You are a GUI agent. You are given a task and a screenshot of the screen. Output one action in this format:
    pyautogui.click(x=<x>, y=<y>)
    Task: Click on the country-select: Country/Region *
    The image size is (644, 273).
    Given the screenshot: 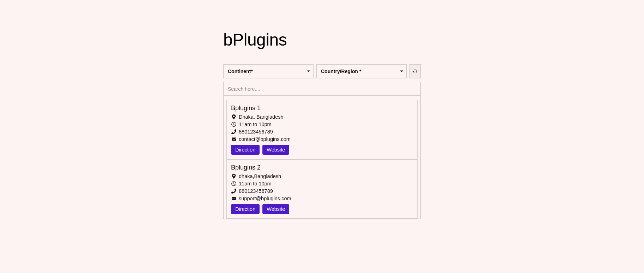 What is the action you would take?
    pyautogui.click(x=362, y=71)
    